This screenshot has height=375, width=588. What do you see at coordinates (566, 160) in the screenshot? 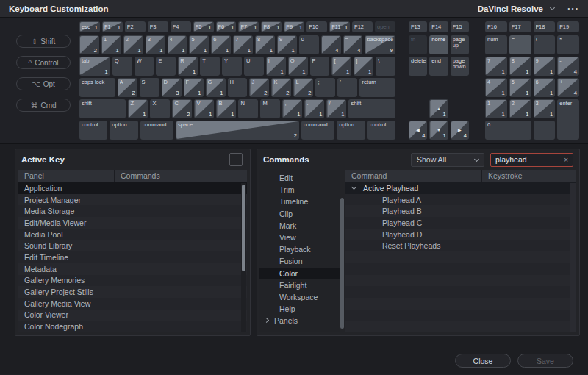
I see `clear-search-icon: ×` at bounding box center [566, 160].